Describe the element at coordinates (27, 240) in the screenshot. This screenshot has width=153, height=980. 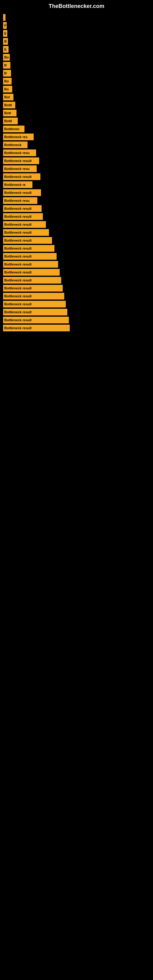
I see `bar-28: Bottleneck result` at that location.